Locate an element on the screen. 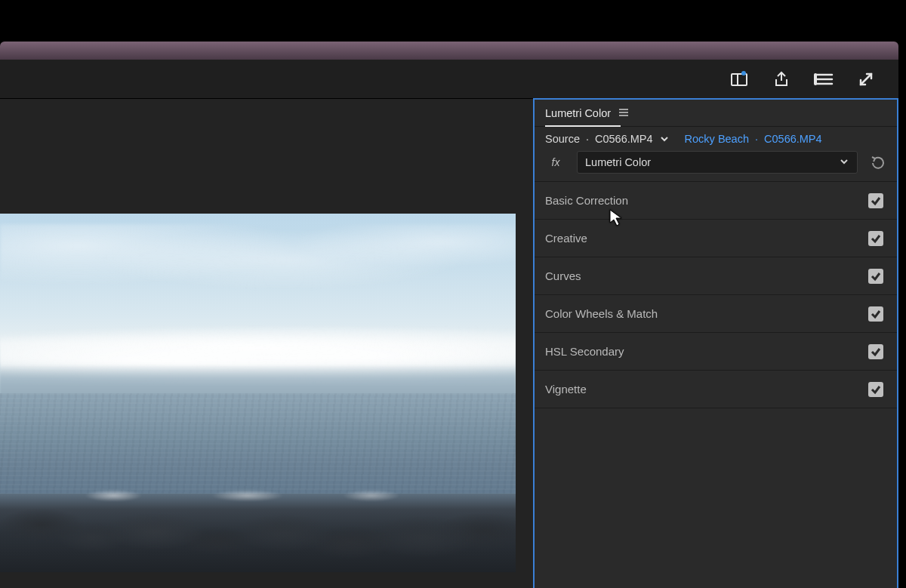 This screenshot has height=588, width=906. letterbox-top is located at coordinates (453, 21).